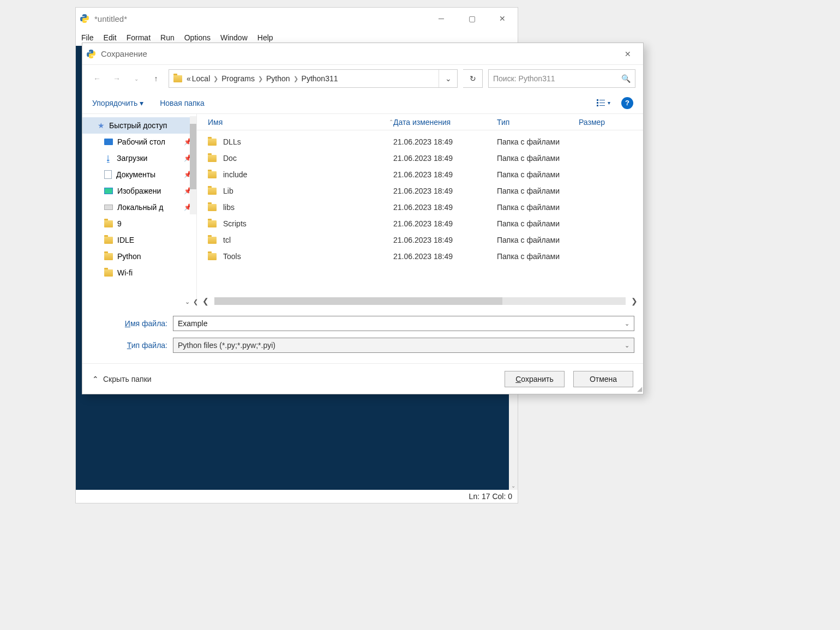 Image resolution: width=840 pixels, height=630 pixels. Describe the element at coordinates (639, 389) in the screenshot. I see `resize-grip: ◢` at that location.